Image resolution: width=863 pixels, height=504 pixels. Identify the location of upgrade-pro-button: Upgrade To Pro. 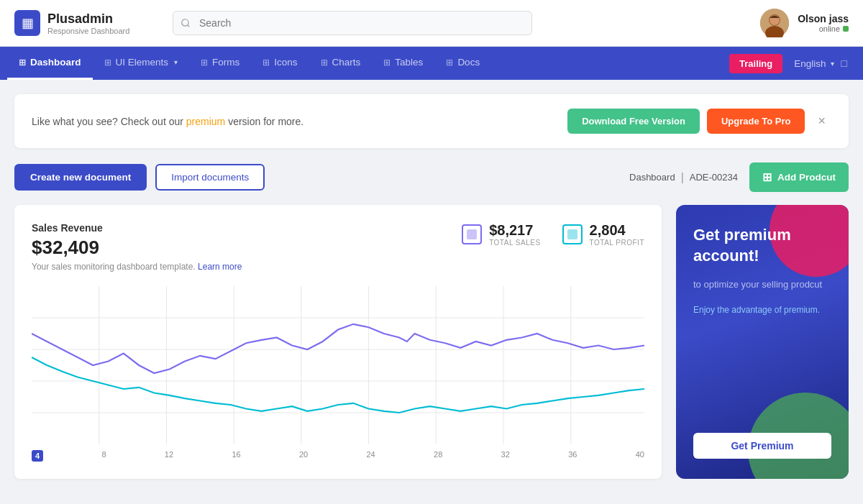
(757, 121).